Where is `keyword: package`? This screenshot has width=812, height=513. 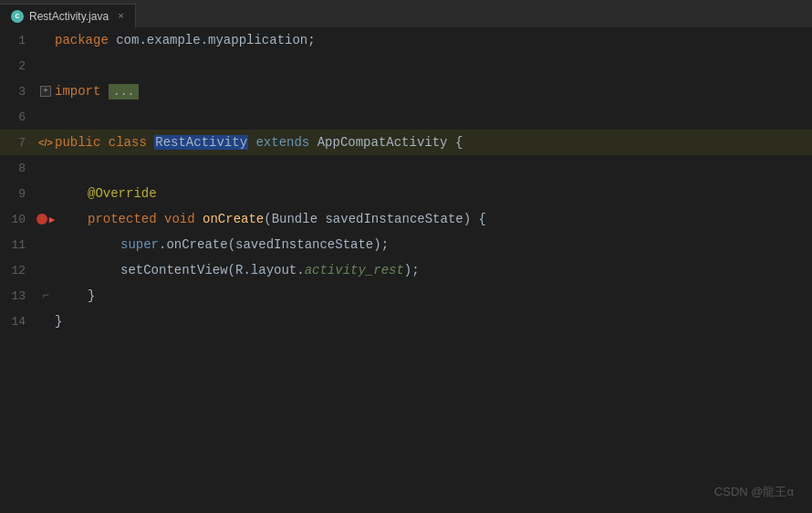 keyword: package is located at coordinates (86, 40).